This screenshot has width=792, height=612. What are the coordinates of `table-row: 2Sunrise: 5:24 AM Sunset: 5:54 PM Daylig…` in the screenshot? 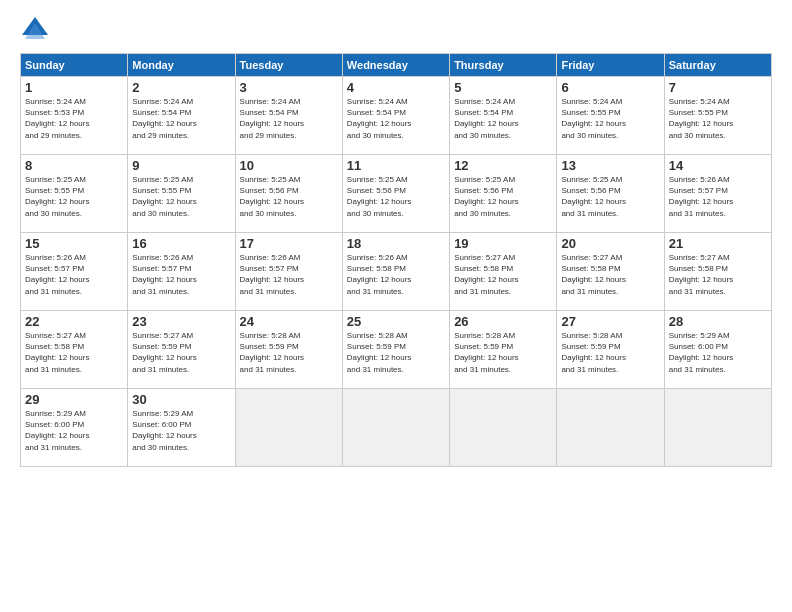 It's located at (182, 116).